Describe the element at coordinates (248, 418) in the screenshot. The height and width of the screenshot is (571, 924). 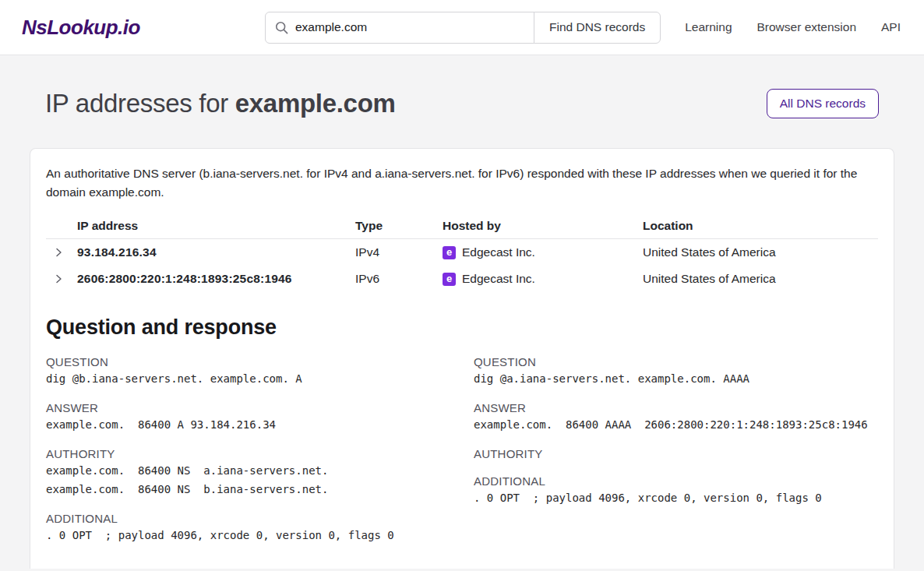
I see `dns-section-answer: ANSWERexample.com. 86400 A 93.184.216.34` at that location.